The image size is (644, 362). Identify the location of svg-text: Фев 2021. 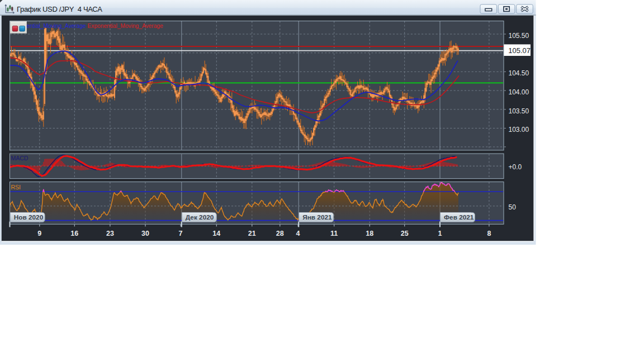
(459, 217).